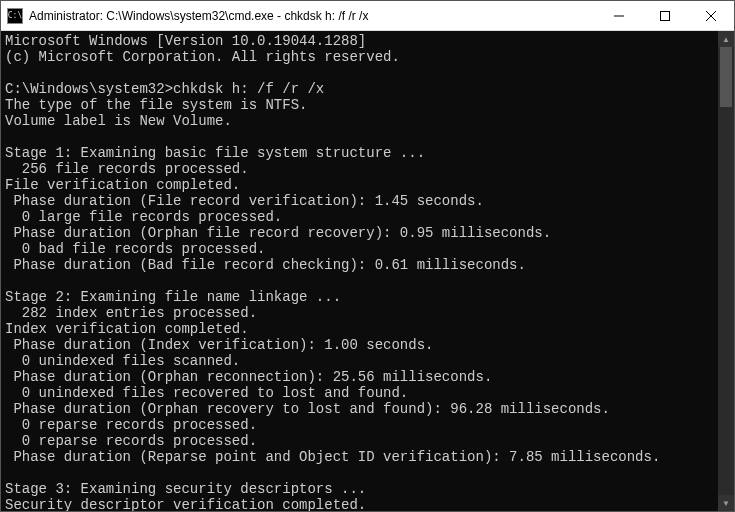 This screenshot has height=512, width=735. Describe the element at coordinates (726, 503) in the screenshot. I see `scroll-down-arrow-icon: ▼` at that location.